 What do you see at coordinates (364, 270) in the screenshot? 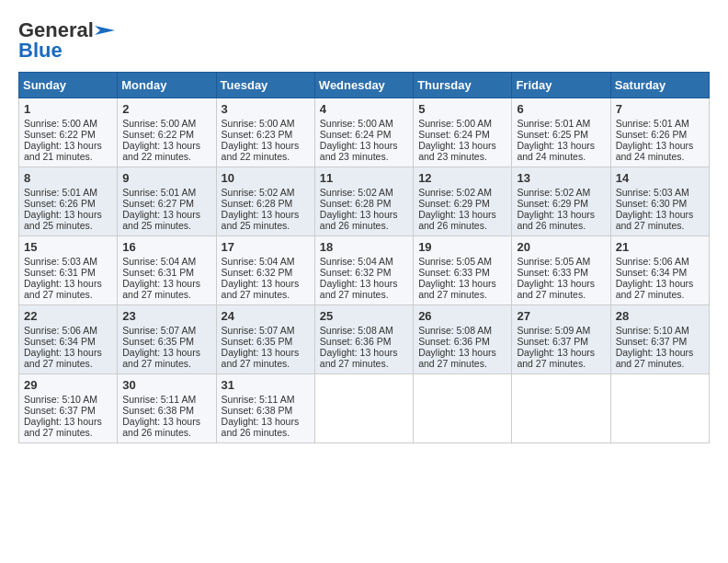
I see `week-row-3: 15 Sunrise: 5:03 AM Sunset: 6:31 PM Dayl…` at bounding box center [364, 270].